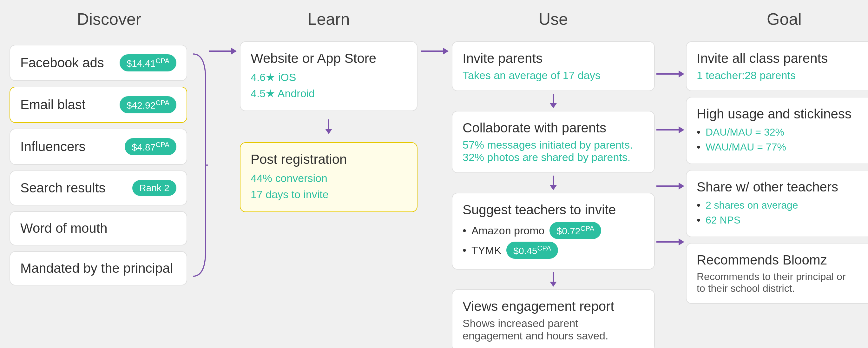  Describe the element at coordinates (777, 66) in the screenshot. I see `goal-item-invite: Invite all class parents 1 teacher:28 pa…` at that location.